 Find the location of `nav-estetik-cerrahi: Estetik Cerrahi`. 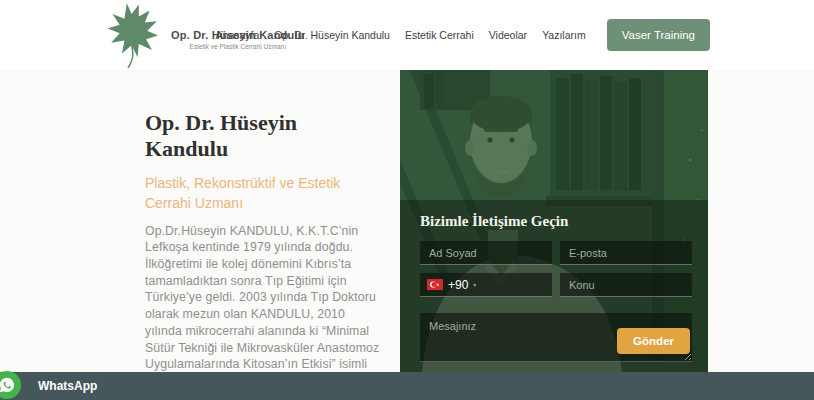

nav-estetik-cerrahi: Estetik Cerrahi is located at coordinates (440, 35).